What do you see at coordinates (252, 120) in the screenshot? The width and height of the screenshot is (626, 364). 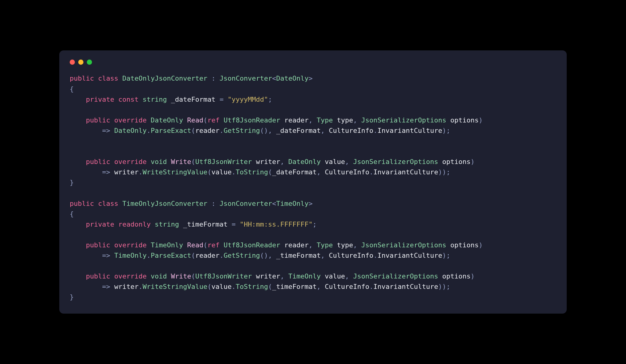 I see `type: Utf8JsonReader` at bounding box center [252, 120].